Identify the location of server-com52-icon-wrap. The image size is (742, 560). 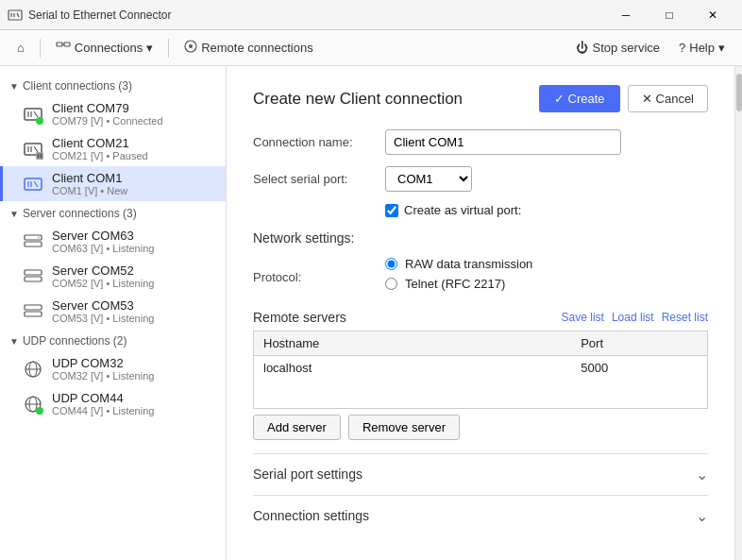
(33, 277).